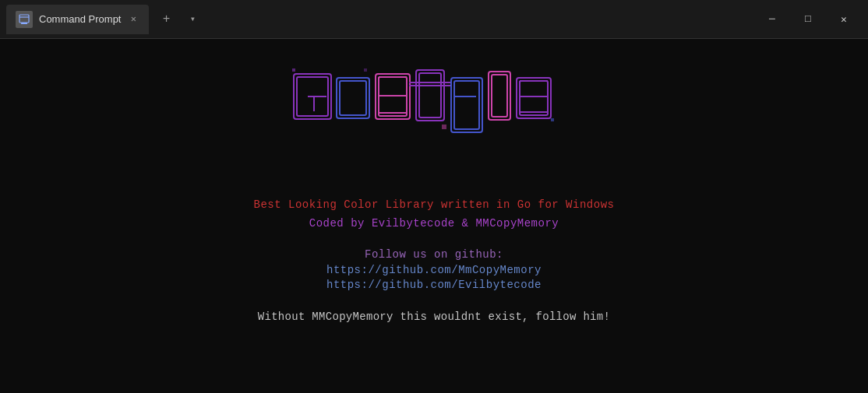 The image size is (868, 393). What do you see at coordinates (435, 205) in the screenshot?
I see `subtitle-red: Best Looking Color Library written in Go…` at bounding box center [435, 205].